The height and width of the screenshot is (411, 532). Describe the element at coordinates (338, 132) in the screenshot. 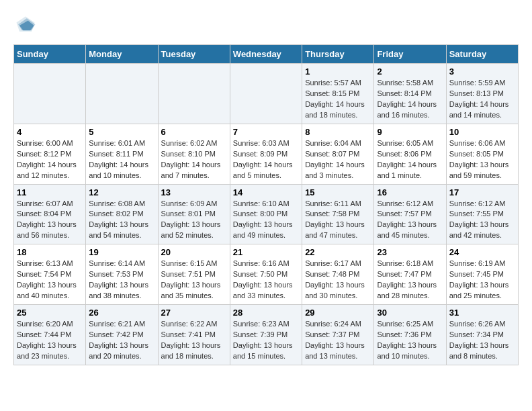

I see `day-number: 8` at that location.